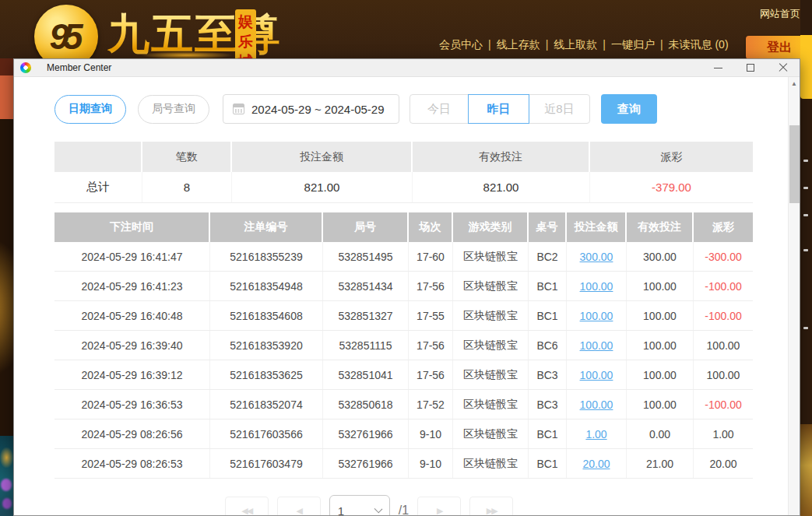 The height and width of the screenshot is (516, 812). What do you see at coordinates (266, 286) in the screenshot?
I see `table-cell: 521618354948` at bounding box center [266, 286].